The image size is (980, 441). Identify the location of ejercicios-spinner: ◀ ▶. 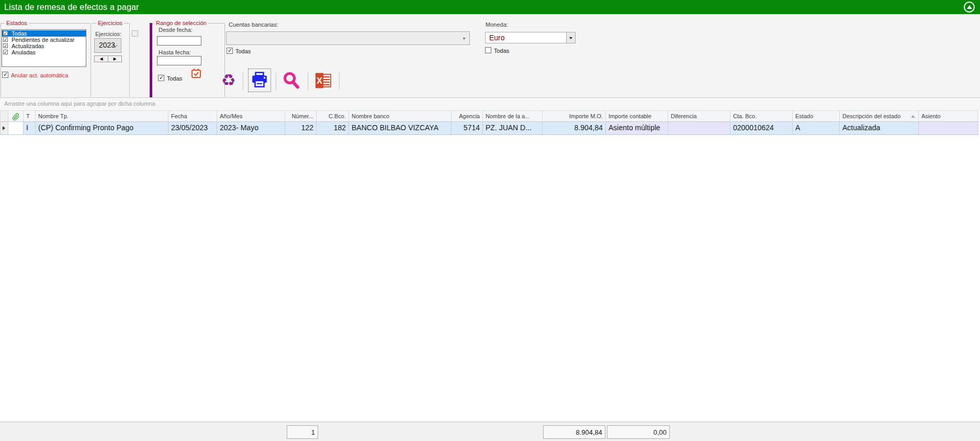
(108, 59).